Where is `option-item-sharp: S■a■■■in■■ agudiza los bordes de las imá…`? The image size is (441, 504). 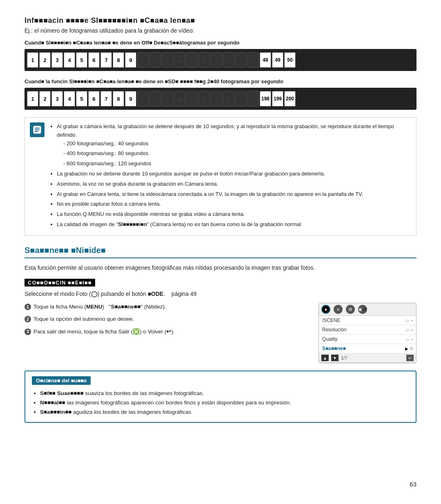 option-item-sharp: S■a■■■in■■ agudiza los bordes de las imá… is located at coordinates (225, 412).